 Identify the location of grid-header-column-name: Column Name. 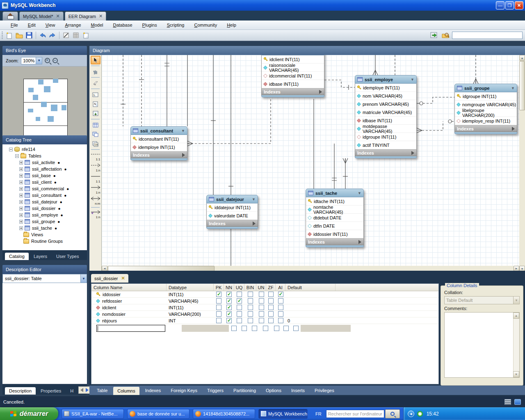
(129, 287).